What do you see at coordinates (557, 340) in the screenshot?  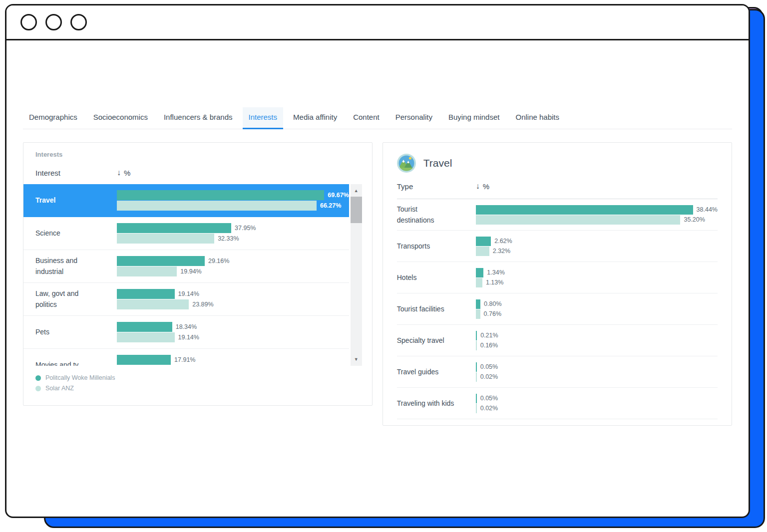 I see `type-row-specialty-travel: Specialty travel0.21%0.16%` at bounding box center [557, 340].